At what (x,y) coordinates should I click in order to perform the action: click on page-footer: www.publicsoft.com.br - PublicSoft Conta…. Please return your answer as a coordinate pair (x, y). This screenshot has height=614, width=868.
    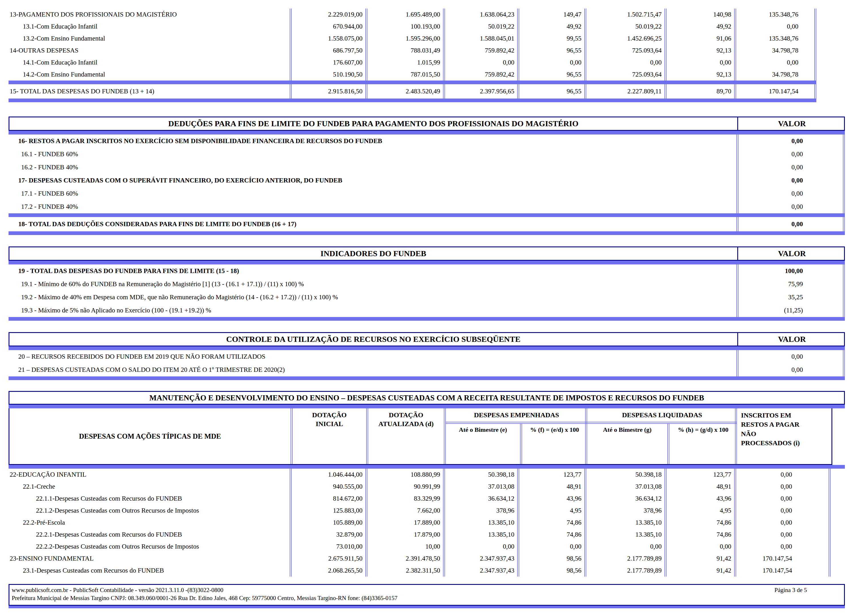
    Looking at the image, I should click on (427, 595).